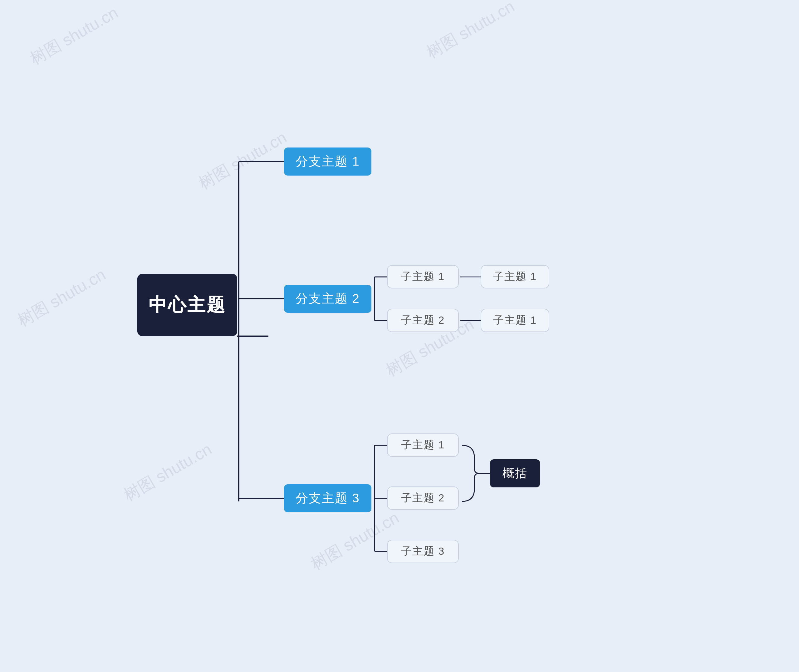 Image resolution: width=799 pixels, height=672 pixels. Describe the element at coordinates (515, 277) in the screenshot. I see `leaf-node-s1: 子主题 1` at that location.